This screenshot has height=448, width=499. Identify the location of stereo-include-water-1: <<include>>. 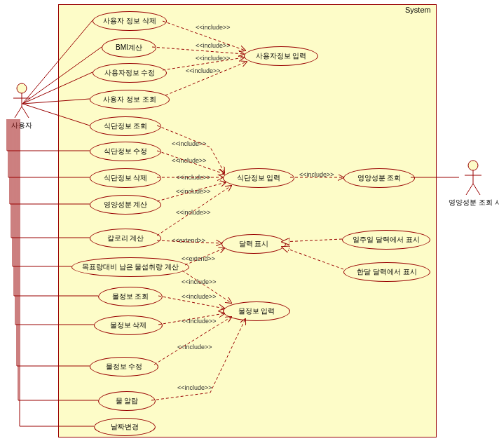
(199, 282).